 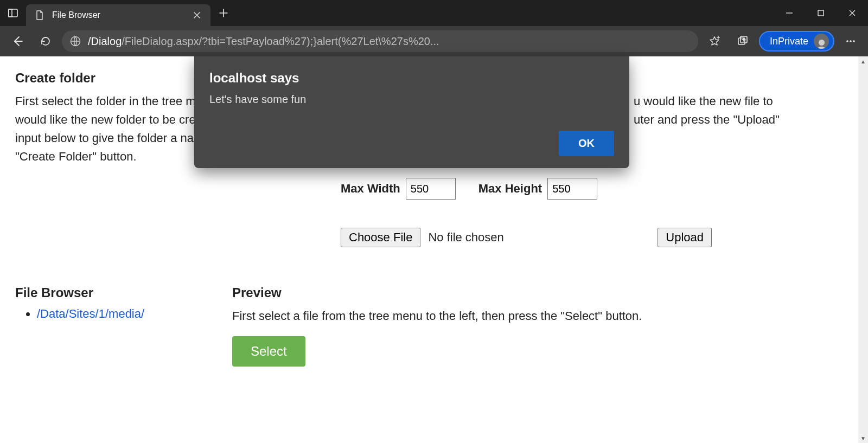 What do you see at coordinates (124, 314) in the screenshot?
I see `file-tree-item: /Data/Sites/1/media/` at bounding box center [124, 314].